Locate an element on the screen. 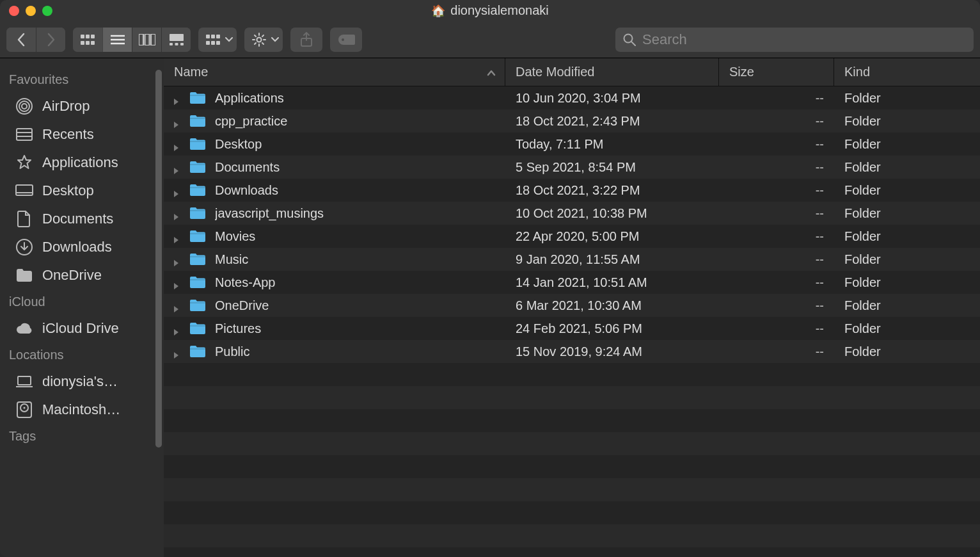 Image resolution: width=980 pixels, height=557 pixels. sidebar-item-label: AirDrop is located at coordinates (67, 106).